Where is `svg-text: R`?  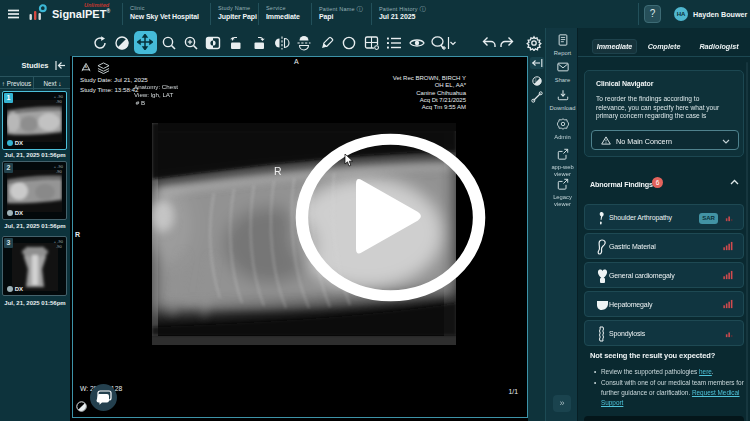
svg-text: R is located at coordinates (278, 171).